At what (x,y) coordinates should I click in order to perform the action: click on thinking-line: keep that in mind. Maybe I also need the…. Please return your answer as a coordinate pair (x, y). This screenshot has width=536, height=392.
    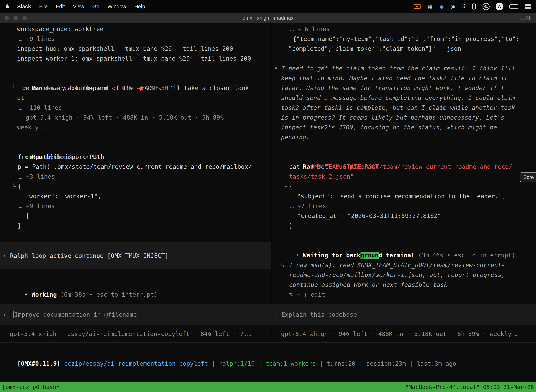
    Looking at the image, I should click on (404, 78).